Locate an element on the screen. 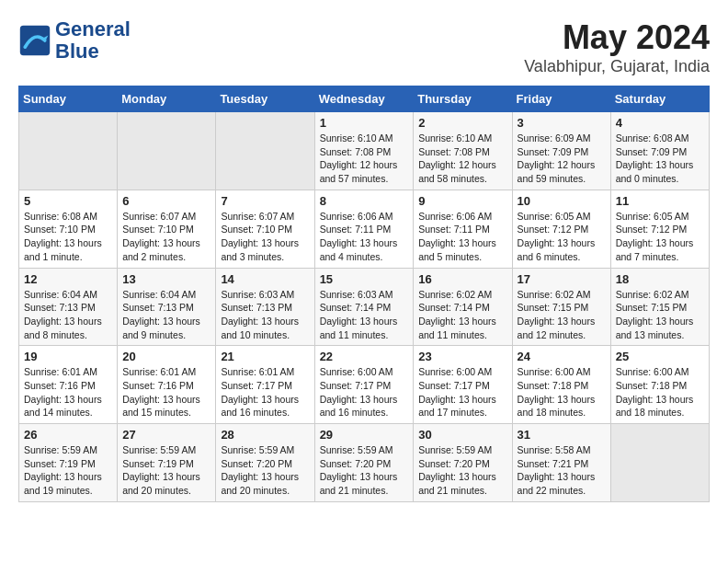 This screenshot has height=563, width=728. calendar-cell: 27Sunrise: 5:59 AM Sunset: 7:19 PM Dayli… is located at coordinates (167, 464).